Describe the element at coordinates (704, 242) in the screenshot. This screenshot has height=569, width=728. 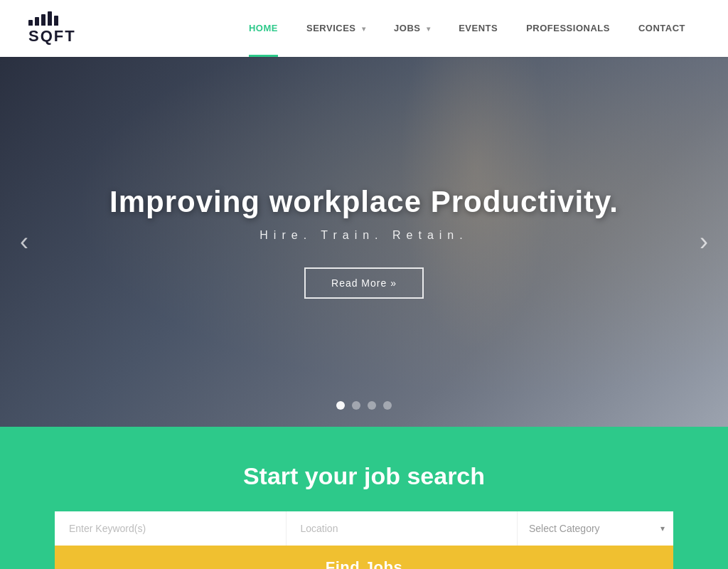
I see `slider-next-arrow: ›` at that location.